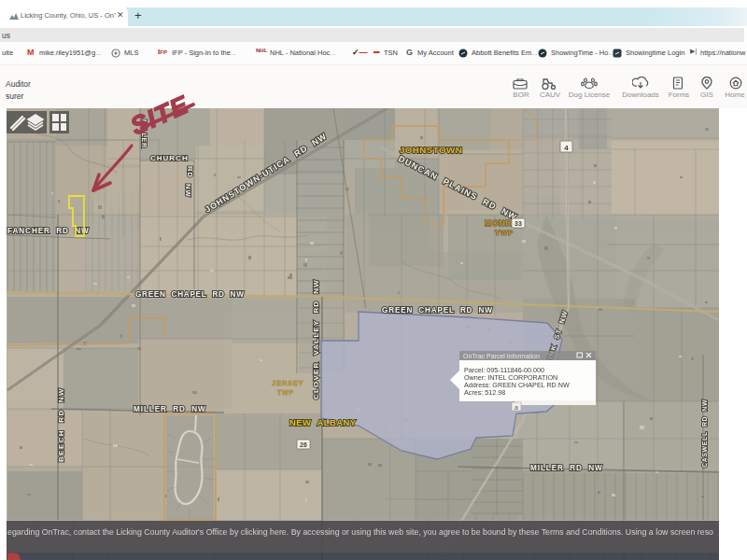 This screenshot has width=747, height=560. I want to click on svg-text: SITE, so click(159, 116).